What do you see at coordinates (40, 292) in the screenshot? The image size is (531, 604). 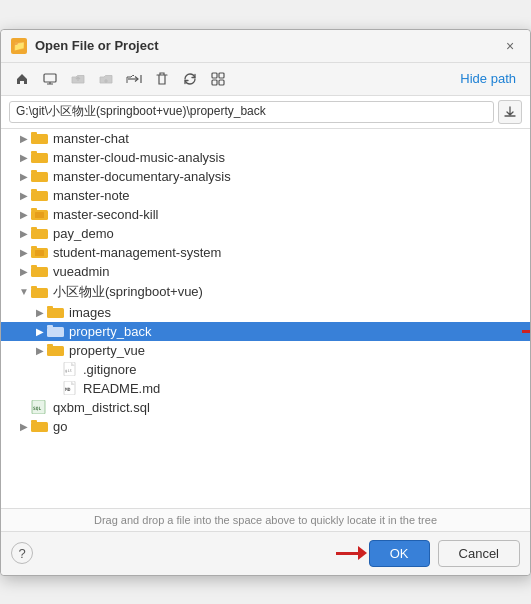 I see `folder-icon-xiaoqu` at bounding box center [40, 292].